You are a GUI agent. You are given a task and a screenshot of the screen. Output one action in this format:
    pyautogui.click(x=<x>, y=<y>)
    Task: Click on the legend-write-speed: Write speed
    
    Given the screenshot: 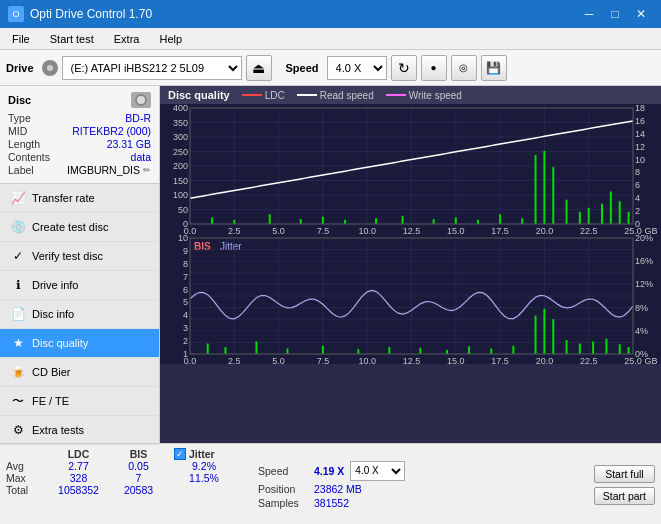 What is the action you would take?
    pyautogui.click(x=424, y=96)
    